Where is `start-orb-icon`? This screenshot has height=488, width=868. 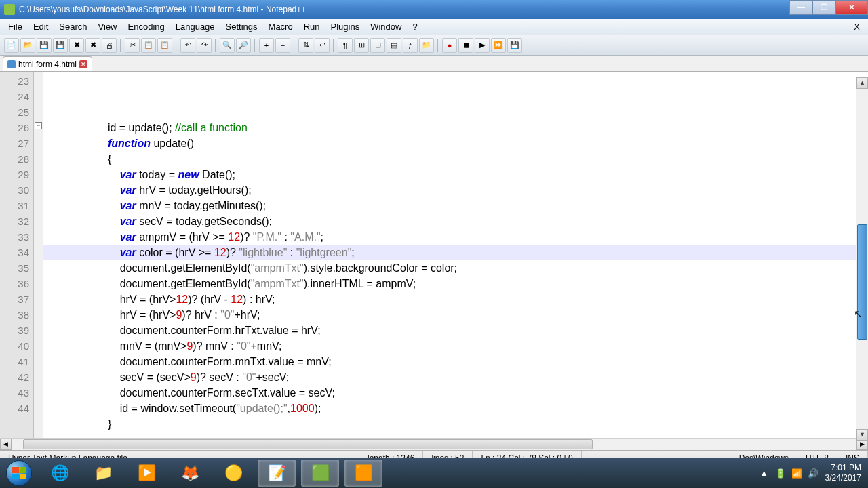 start-orb-icon is located at coordinates (19, 473).